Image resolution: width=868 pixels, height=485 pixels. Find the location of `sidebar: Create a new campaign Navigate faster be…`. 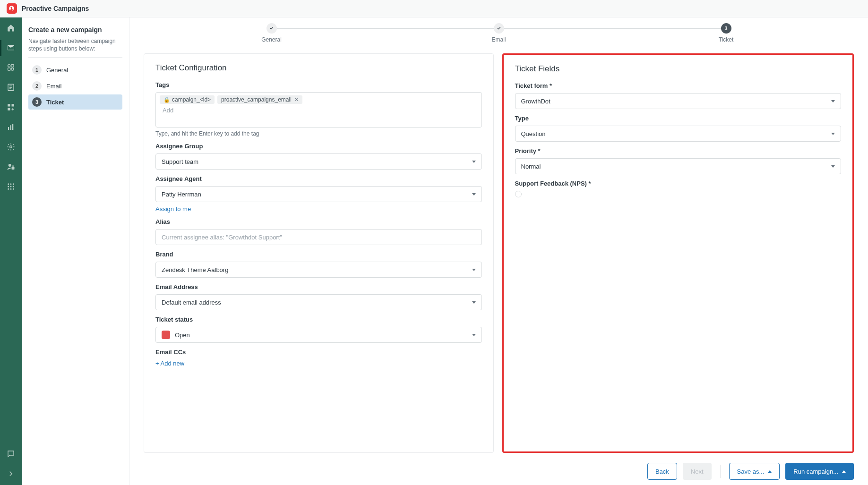

sidebar: Create a new campaign Navigate faster be… is located at coordinates (76, 251).